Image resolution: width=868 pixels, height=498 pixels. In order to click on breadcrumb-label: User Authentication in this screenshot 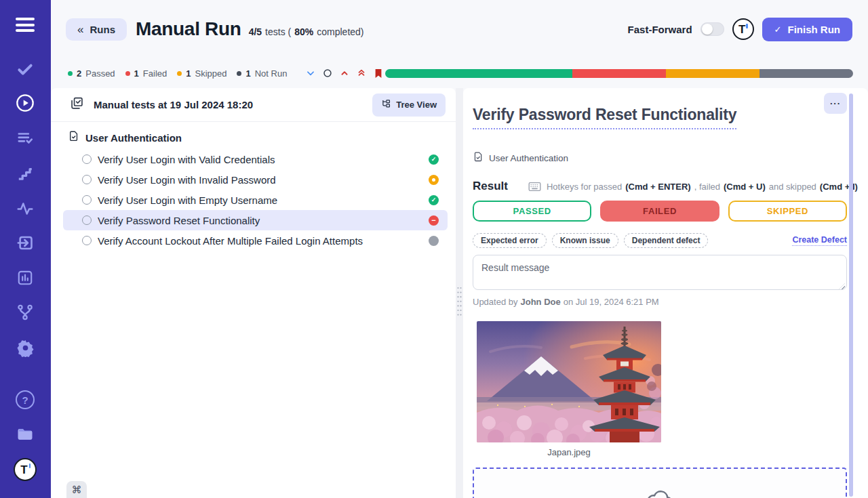, I will do `click(529, 159)`.